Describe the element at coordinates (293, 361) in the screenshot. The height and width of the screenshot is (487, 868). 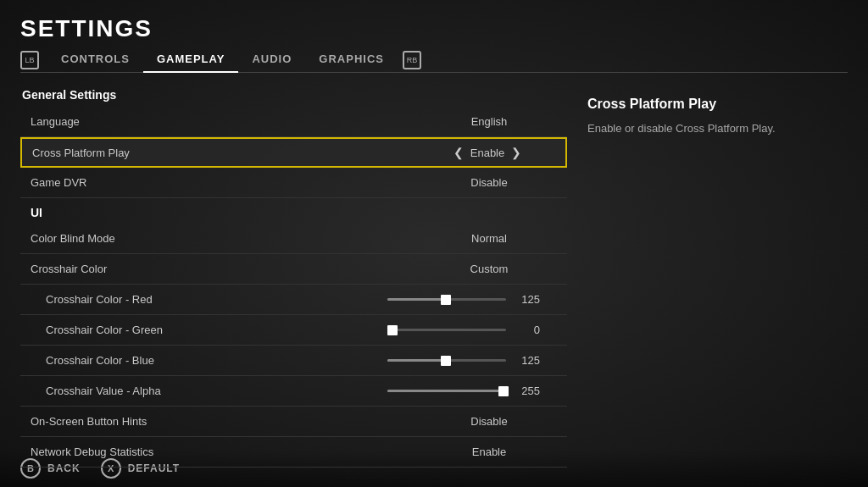
I see `setting-crosshair-blue: Crosshair Color - Blue 125` at that location.